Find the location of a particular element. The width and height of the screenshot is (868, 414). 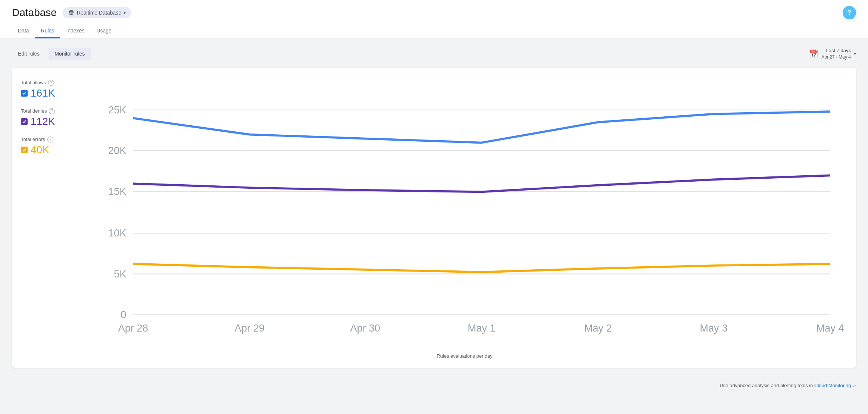

cloud-monitoring-label: Cloud Monitoring is located at coordinates (833, 386).